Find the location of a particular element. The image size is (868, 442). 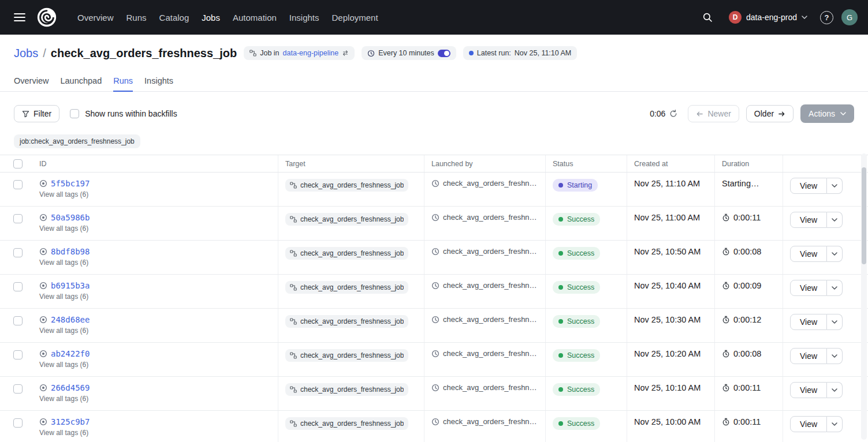

refresh-countdown: 0:06 is located at coordinates (664, 114).